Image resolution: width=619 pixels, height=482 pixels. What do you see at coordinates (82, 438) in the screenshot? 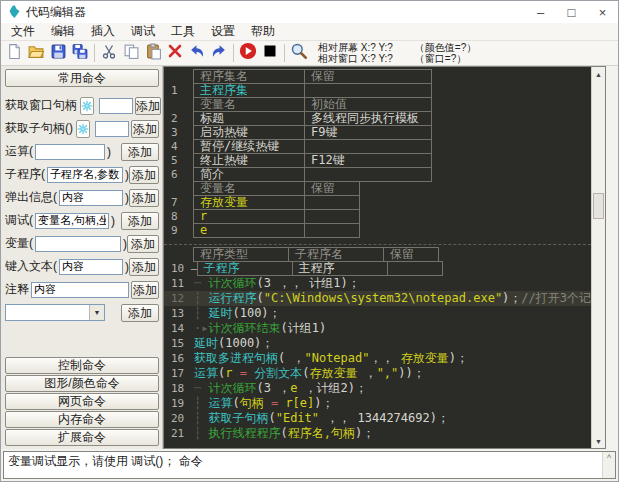
I see `category-button-4: 扩展命令` at bounding box center [82, 438].